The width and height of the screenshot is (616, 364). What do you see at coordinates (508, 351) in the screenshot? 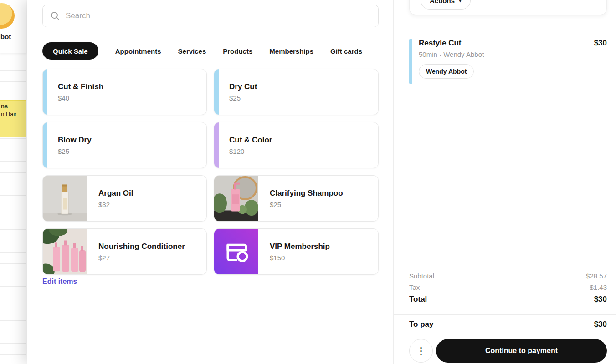
I see `checkout-footer: ⋮ Continue to payment` at bounding box center [508, 351].